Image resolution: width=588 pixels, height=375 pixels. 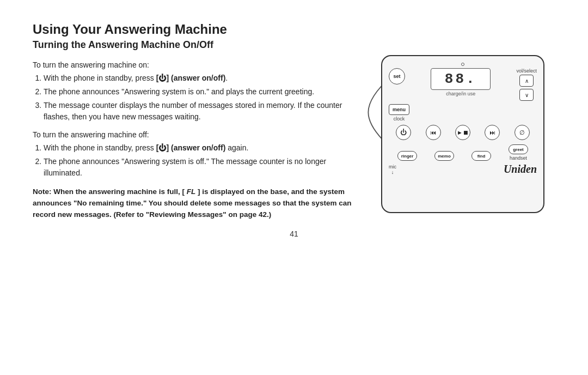 I want to click on delete-button: ∅, so click(x=522, y=132).